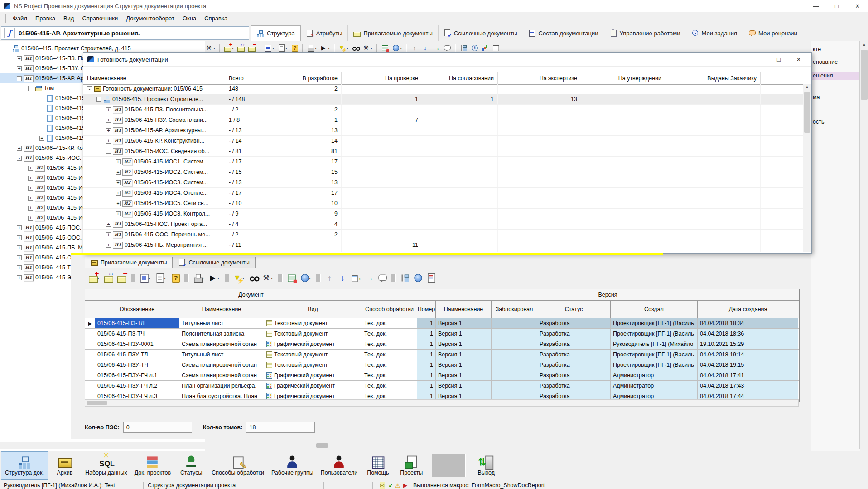  I want to click on col-name: Наименование, so click(154, 78).